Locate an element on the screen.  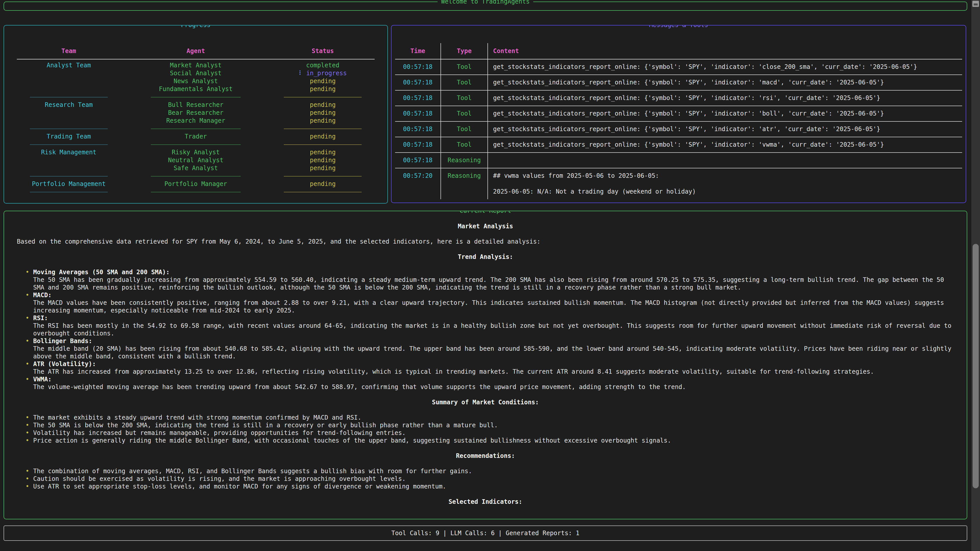
scrollbar-menu-button is located at coordinates (975, 4).